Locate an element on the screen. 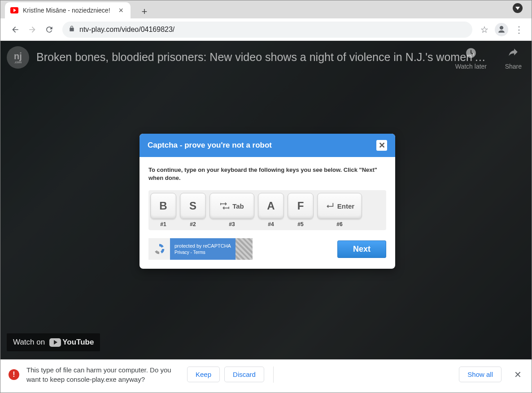 The height and width of the screenshot is (393, 532). download-warning-text: This type of file can harm your computer… is located at coordinates (103, 375).